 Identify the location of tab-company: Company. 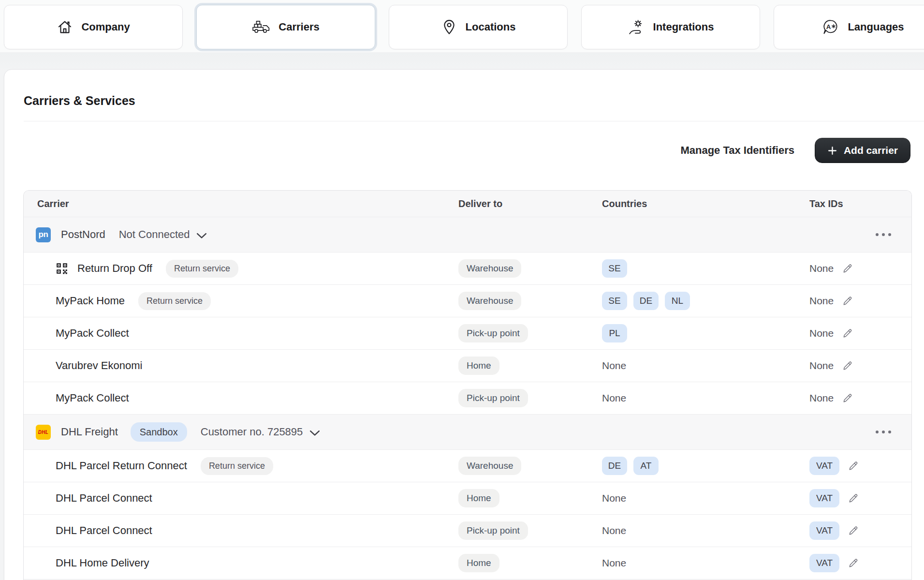
(93, 27).